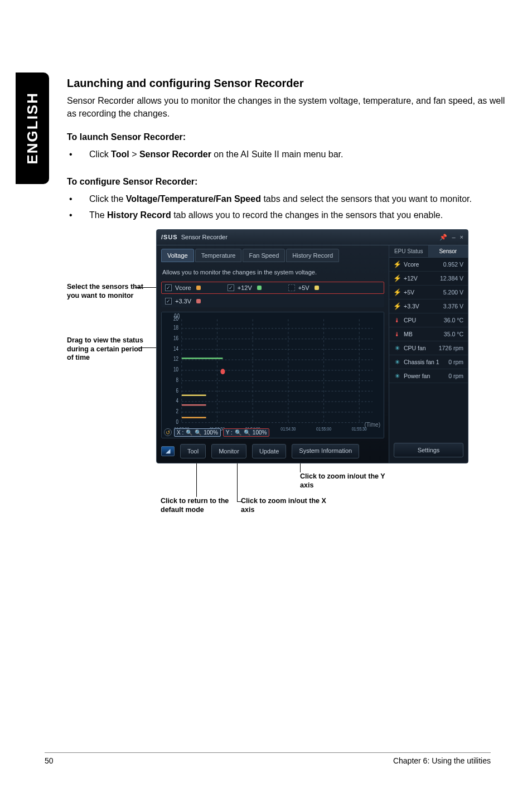 The image size is (532, 802). What do you see at coordinates (366, 199) in the screenshot?
I see `t: tabs and select the sensors that you wan…` at bounding box center [366, 199].